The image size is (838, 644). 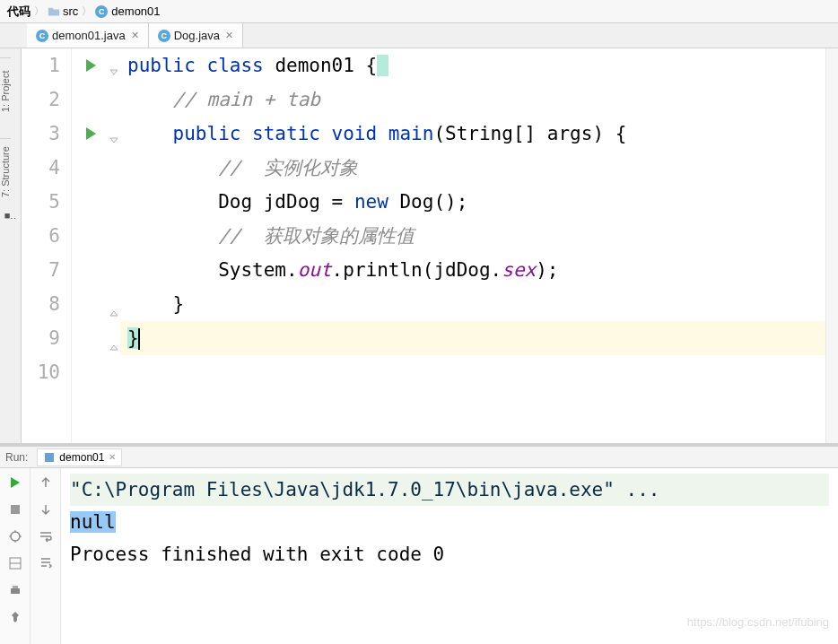 What do you see at coordinates (127, 11) in the screenshot?
I see `breadcrumb-item: C demon01` at bounding box center [127, 11].